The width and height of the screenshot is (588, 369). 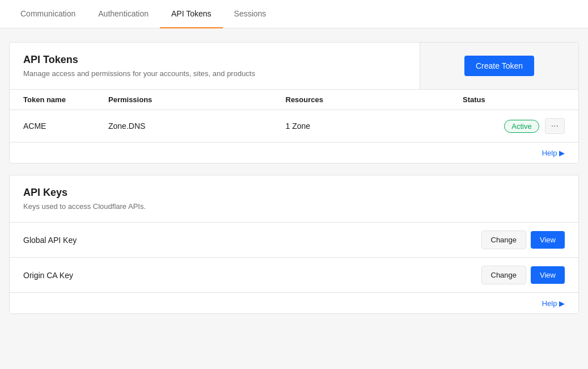 I want to click on col-token-name: Token name, so click(x=66, y=100).